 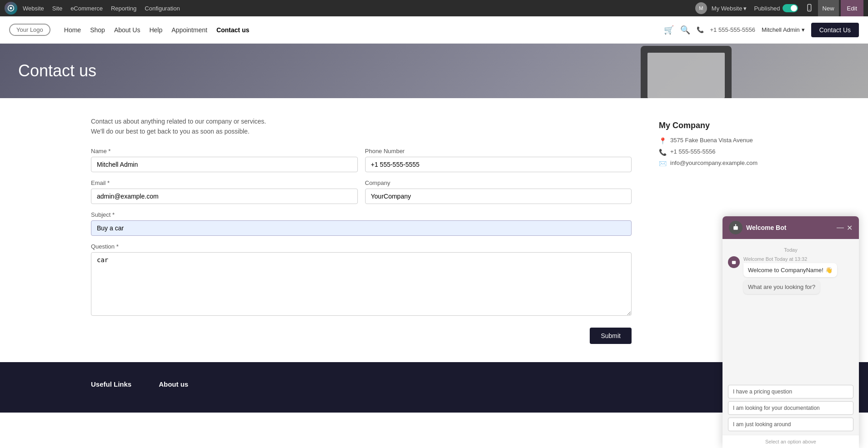 I want to click on subject-group: Subject *, so click(x=361, y=224).